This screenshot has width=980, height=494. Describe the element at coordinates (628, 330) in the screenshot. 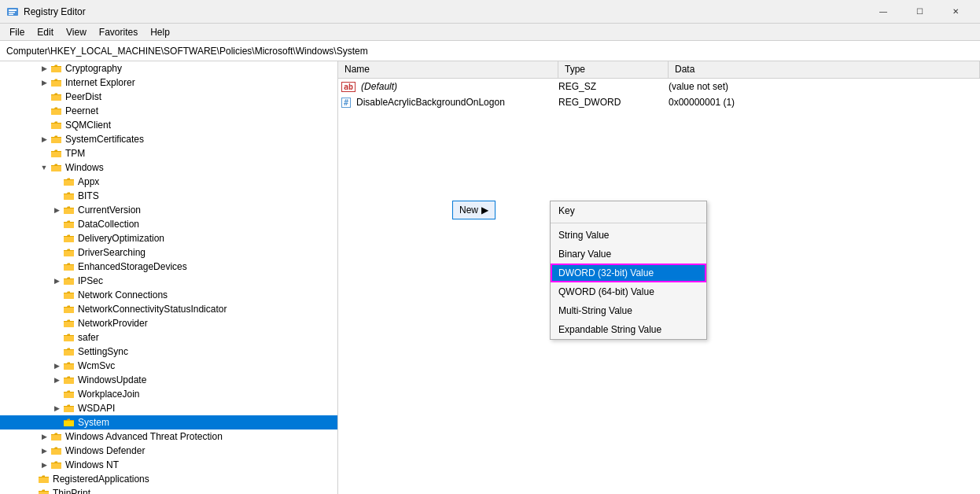

I see `submenu-expandable-string-value: Expandable String Value` at that location.